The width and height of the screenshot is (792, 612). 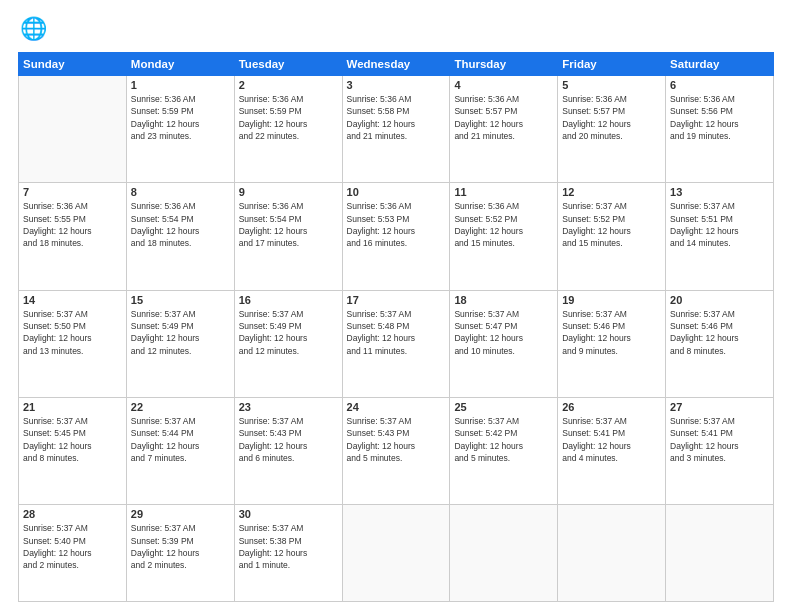 What do you see at coordinates (720, 64) in the screenshot?
I see `col-header-saturday: Saturday` at bounding box center [720, 64].